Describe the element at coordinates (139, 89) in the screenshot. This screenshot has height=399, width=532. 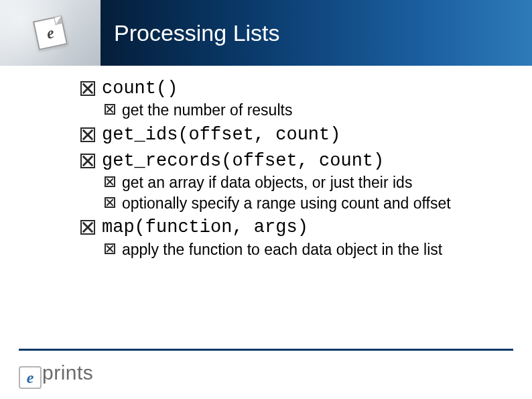
I see `list-item-text: count()` at that location.